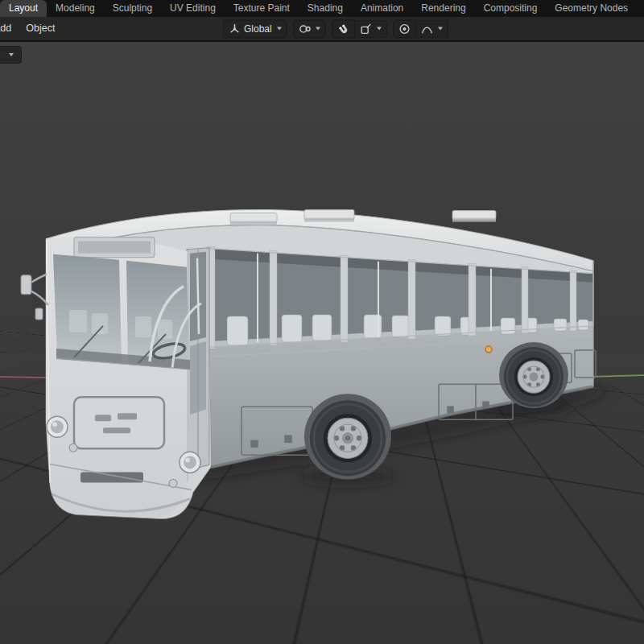 The height and width of the screenshot is (644, 644). What do you see at coordinates (365, 29) in the screenshot?
I see `snap-target-icon` at bounding box center [365, 29].